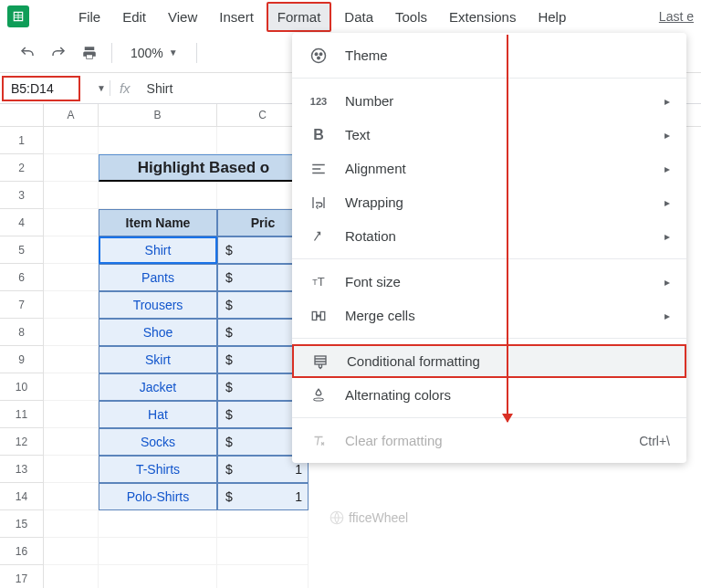  I want to click on cell-reference-value: B5:D14, so click(33, 89).